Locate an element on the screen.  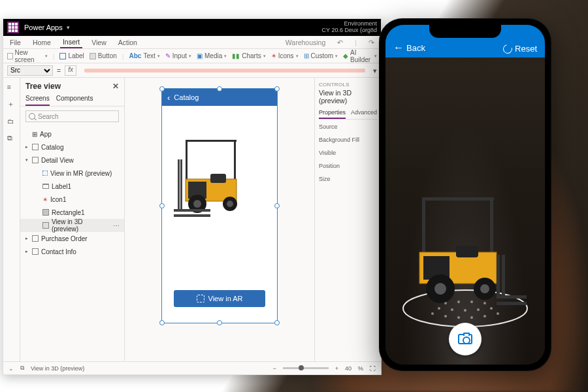
formula-input is located at coordinates (225, 71).